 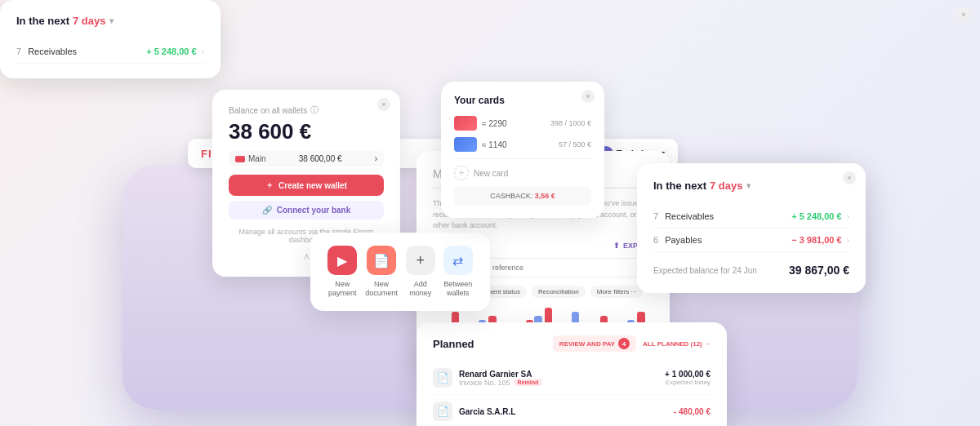 What do you see at coordinates (689, 216) in the screenshot?
I see `receivables-label: Receivables` at bounding box center [689, 216].